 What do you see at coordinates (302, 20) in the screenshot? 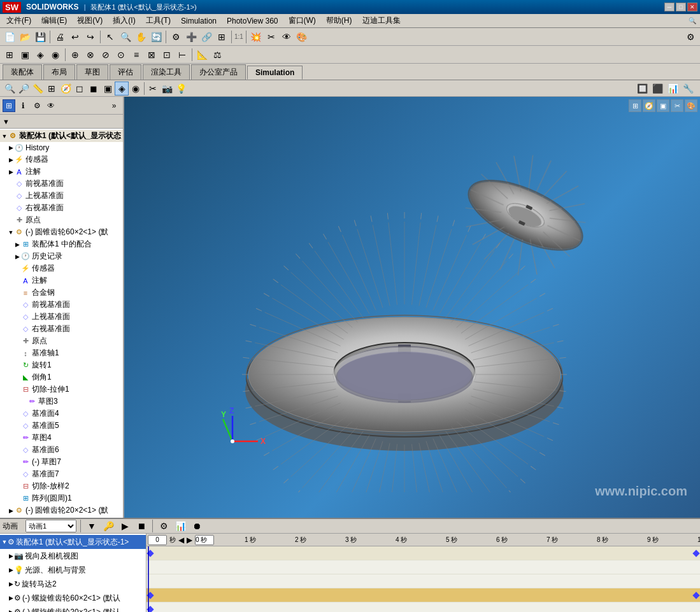
I see `menu-window: 窗口(W)` at bounding box center [302, 20].